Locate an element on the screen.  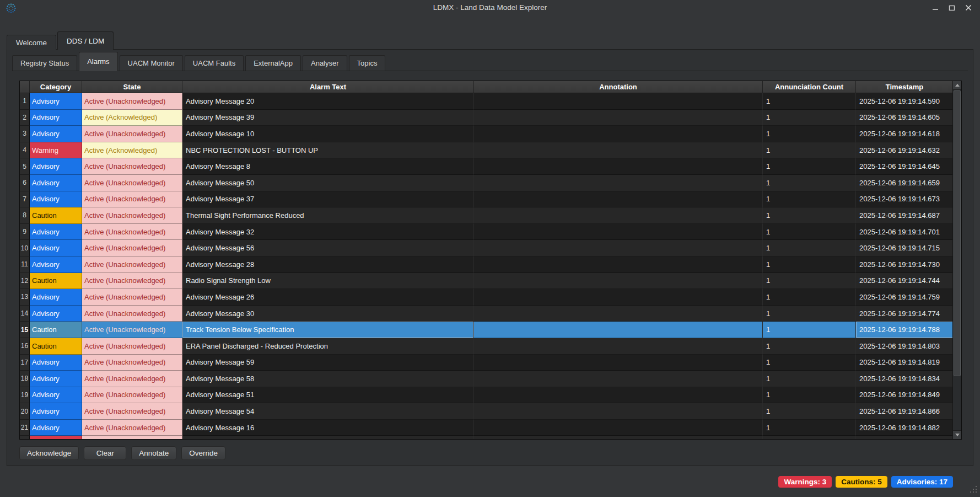
row-number-cell: 21 is located at coordinates (25, 428).